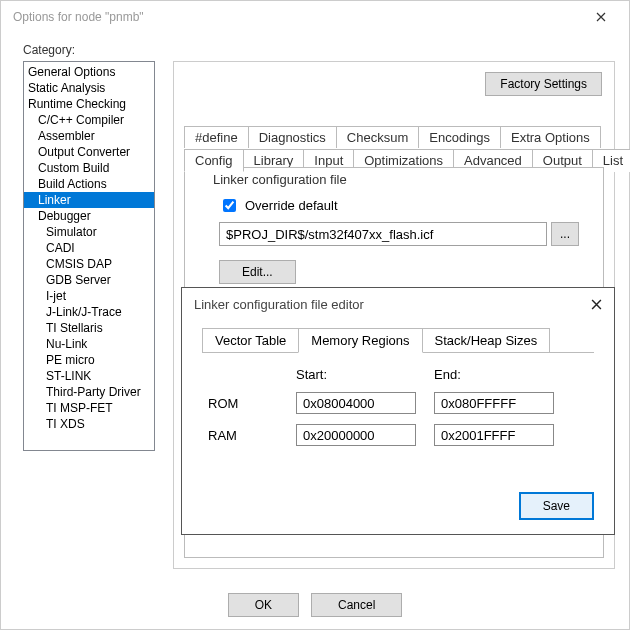  I want to click on editor-tab: Memory Regions, so click(360, 340).